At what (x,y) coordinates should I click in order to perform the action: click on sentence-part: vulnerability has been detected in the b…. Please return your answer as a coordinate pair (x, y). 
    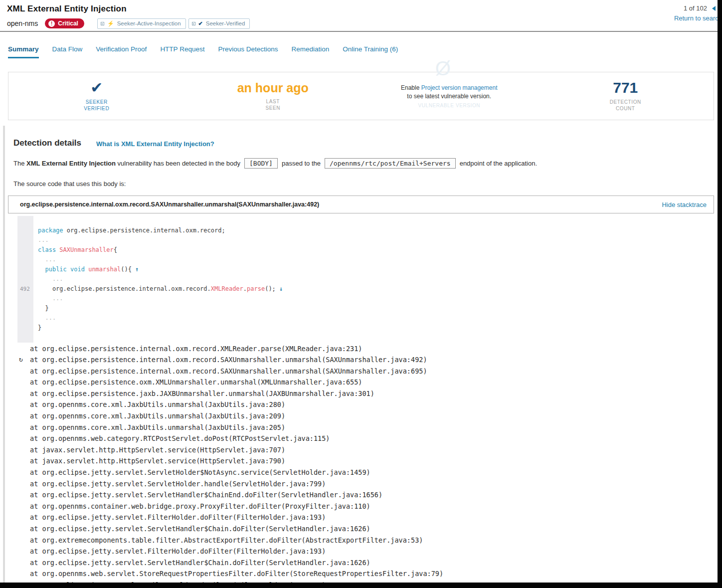
    Looking at the image, I should click on (178, 164).